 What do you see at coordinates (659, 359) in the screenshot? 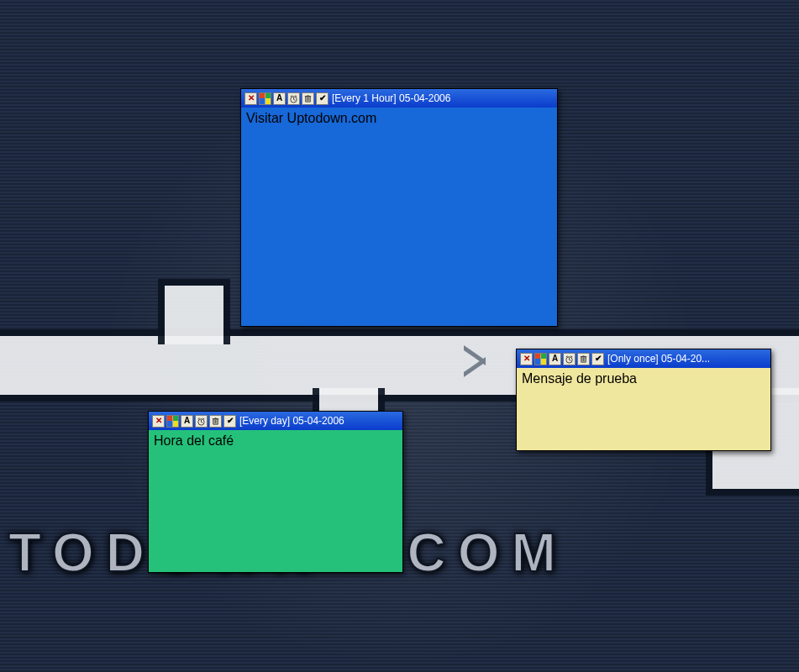
I see `note-title-text: [Only once] 05-04-20...` at bounding box center [659, 359].